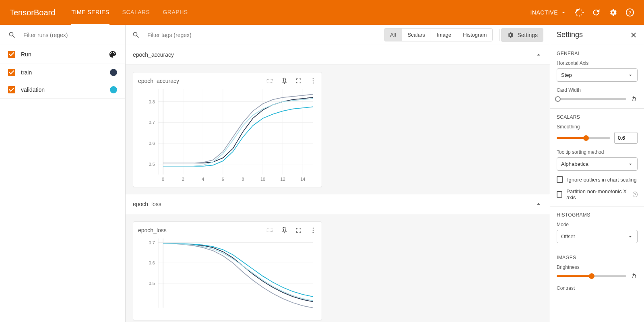 Image resolution: width=644 pixels, height=322 pixels. Describe the element at coordinates (626, 138) in the screenshot. I see `smoothing-input` at that location.